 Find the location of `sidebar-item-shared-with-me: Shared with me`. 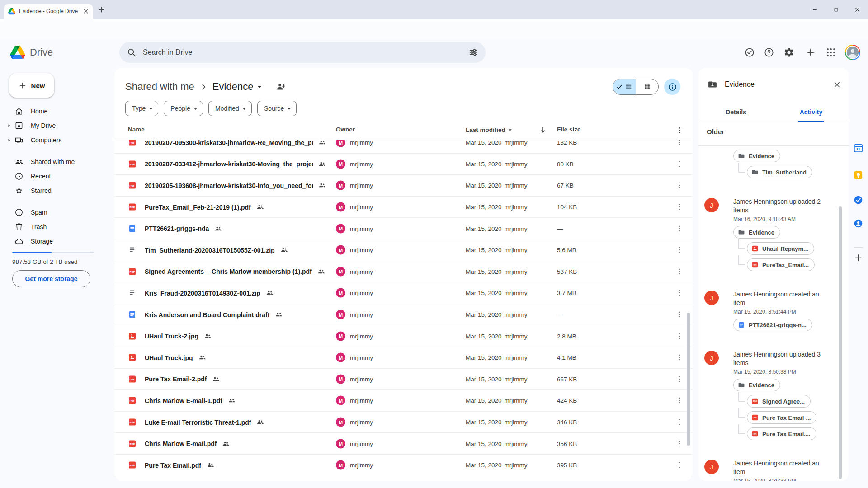

sidebar-item-shared-with-me: Shared with me is located at coordinates (57, 162).